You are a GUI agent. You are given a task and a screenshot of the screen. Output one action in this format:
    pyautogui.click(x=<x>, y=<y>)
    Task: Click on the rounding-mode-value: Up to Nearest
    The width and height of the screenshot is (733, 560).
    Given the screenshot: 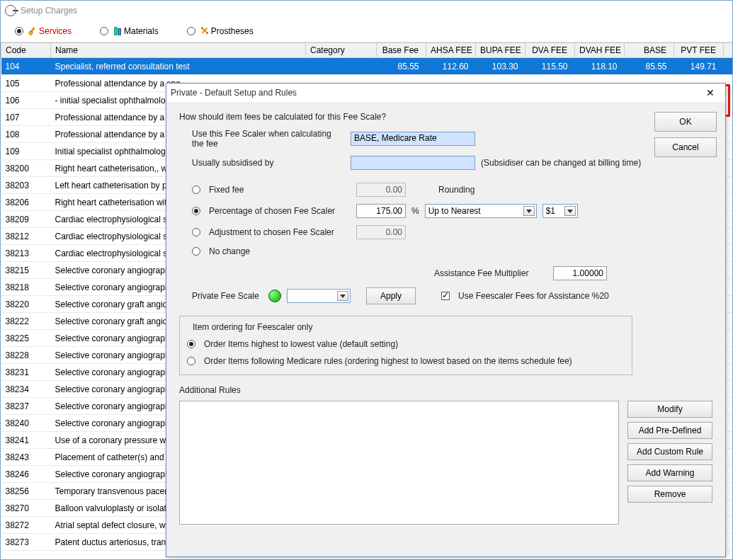 What is the action you would take?
    pyautogui.click(x=455, y=211)
    